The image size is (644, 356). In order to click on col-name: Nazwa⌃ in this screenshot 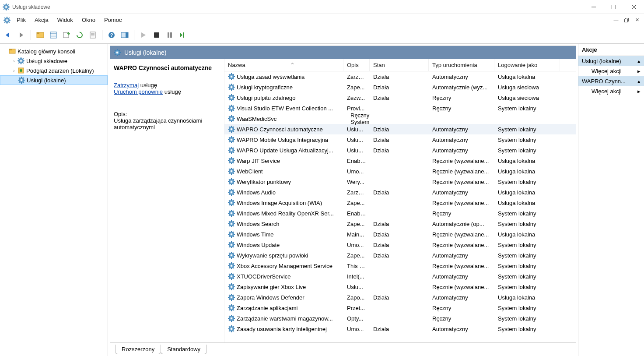, I will do `click(284, 65)`.